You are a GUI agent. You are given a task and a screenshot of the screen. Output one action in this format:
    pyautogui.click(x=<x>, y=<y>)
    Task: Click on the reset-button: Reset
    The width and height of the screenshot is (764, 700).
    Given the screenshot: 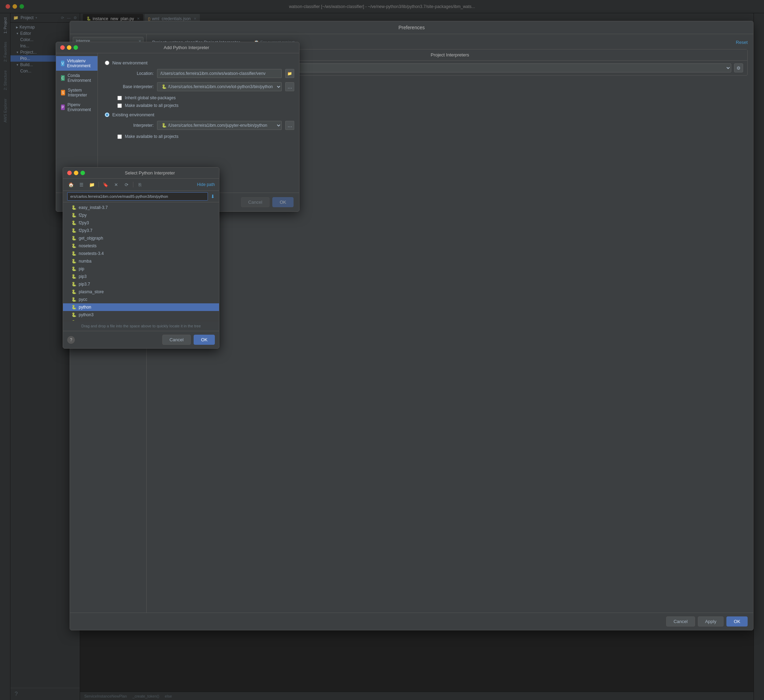 What is the action you would take?
    pyautogui.click(x=742, y=42)
    